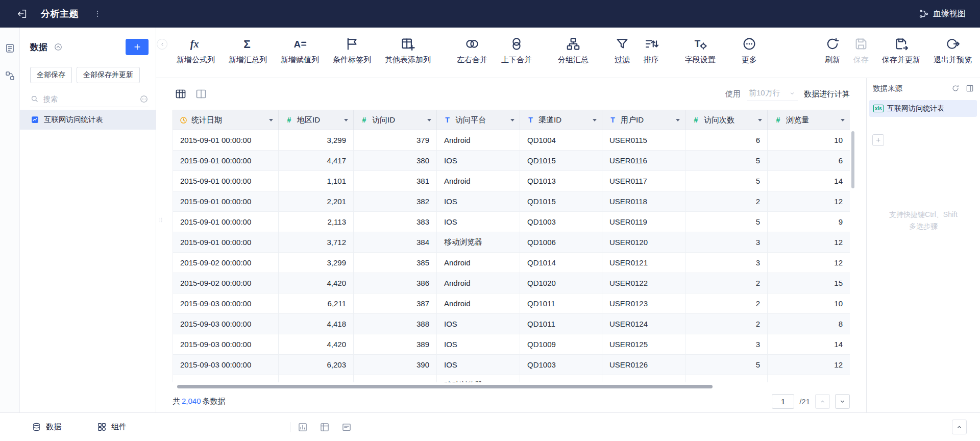 Image resolution: width=980 pixels, height=441 pixels. I want to click on save-all-button: 全部保存, so click(51, 75).